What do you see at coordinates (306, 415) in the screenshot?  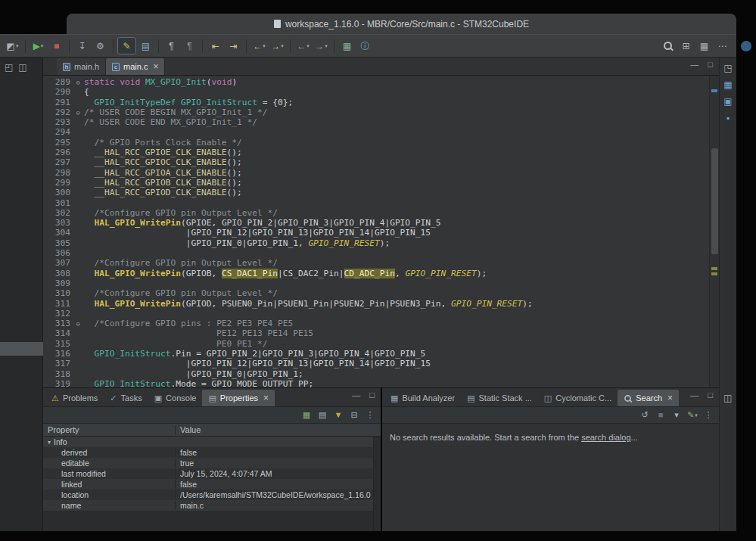 I see `pin-view-button: ▦` at bounding box center [306, 415].